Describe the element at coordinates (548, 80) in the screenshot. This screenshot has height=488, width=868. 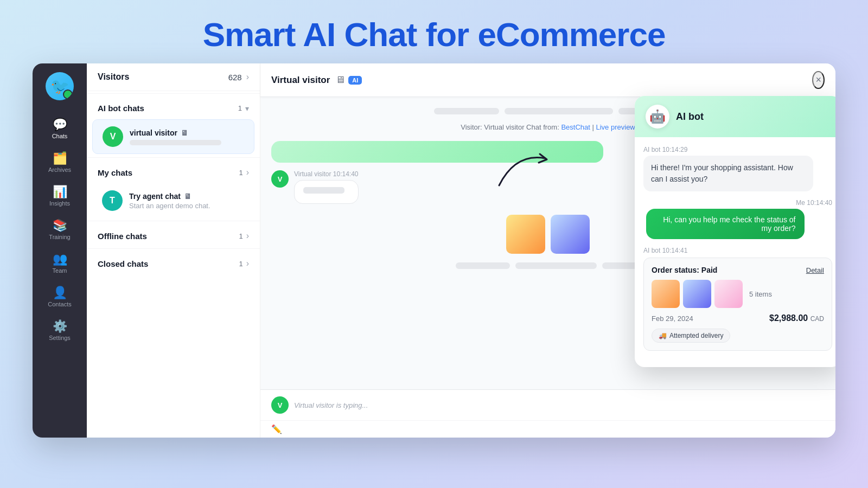
I see `chat-header: Virtual visitor 🖥 AI ×` at that location.